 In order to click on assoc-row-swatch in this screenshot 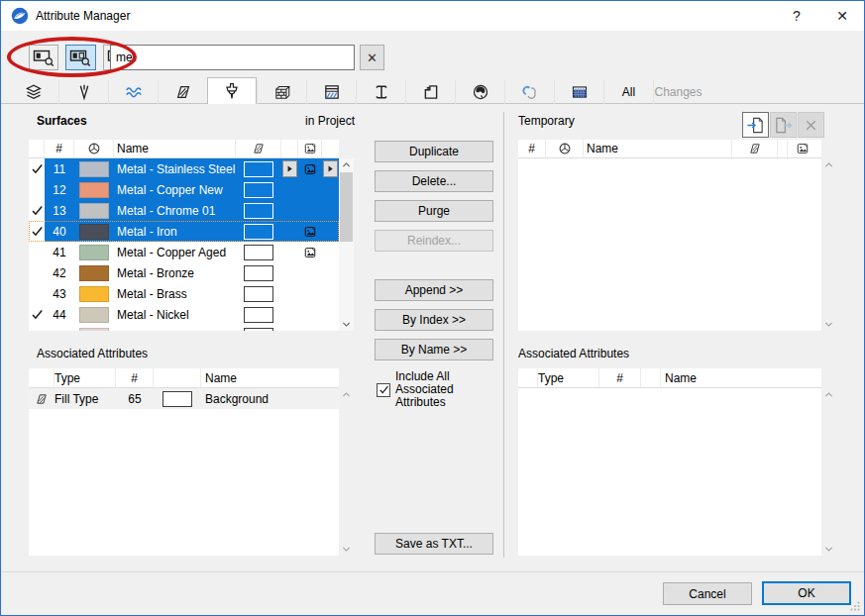, I will do `click(177, 398)`.